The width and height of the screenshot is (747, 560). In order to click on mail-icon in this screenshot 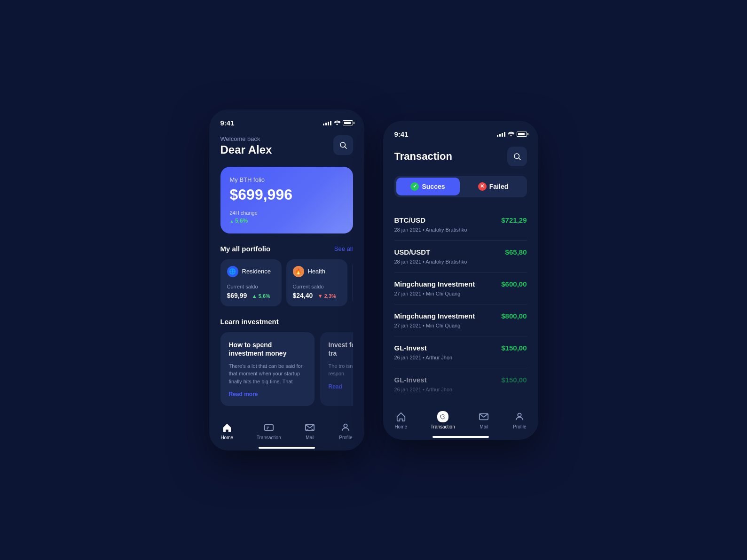, I will do `click(310, 428)`.